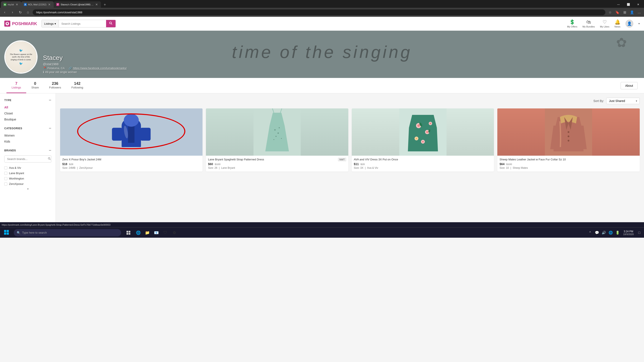  What do you see at coordinates (623, 101) in the screenshot?
I see `sort-select: Just Shared Just In Price: Low to High P…` at bounding box center [623, 101].